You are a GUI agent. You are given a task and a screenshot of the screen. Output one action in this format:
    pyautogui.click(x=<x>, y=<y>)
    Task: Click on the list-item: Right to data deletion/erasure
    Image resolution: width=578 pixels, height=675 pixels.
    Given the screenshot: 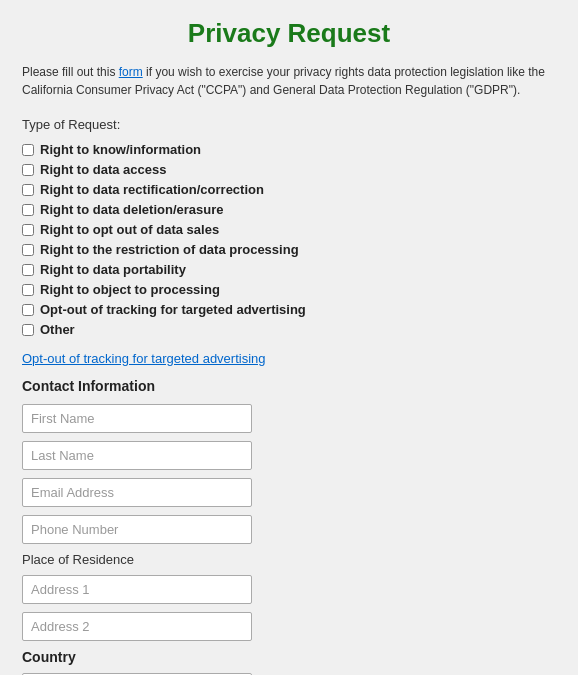 What is the action you would take?
    pyautogui.click(x=289, y=210)
    